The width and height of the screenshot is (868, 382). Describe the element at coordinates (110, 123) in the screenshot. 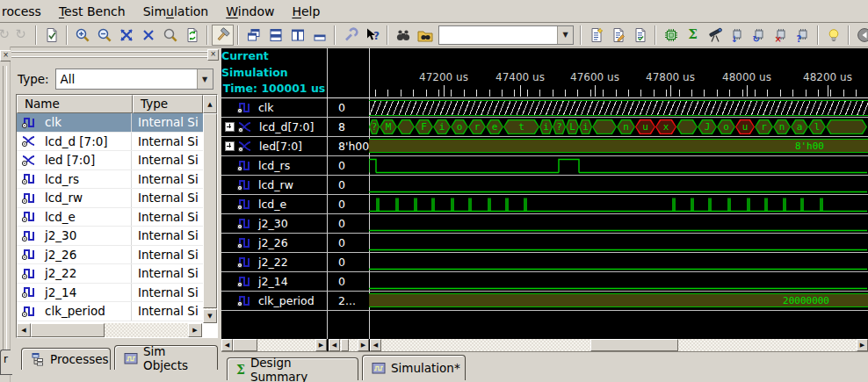

I see `sim-object-row-clk: clkInternal Si` at that location.